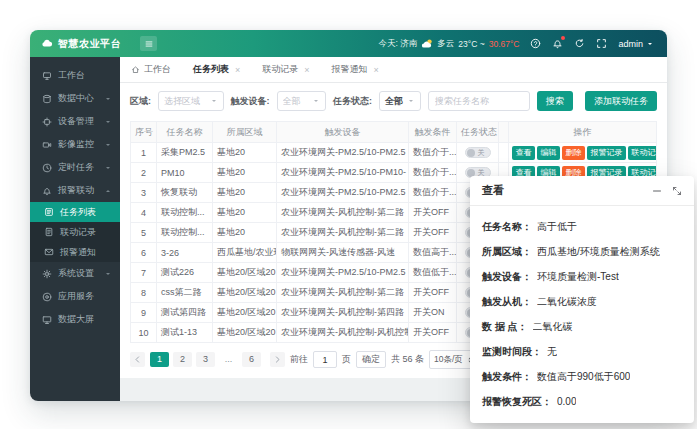 The image size is (697, 429). Describe the element at coordinates (548, 153) in the screenshot. I see `row-edit-button: 编辑` at that location.